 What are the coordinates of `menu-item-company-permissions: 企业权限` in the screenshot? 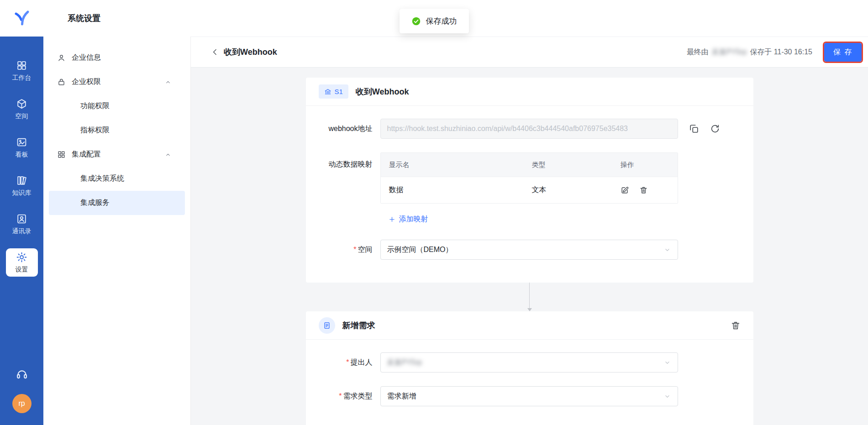 It's located at (117, 82).